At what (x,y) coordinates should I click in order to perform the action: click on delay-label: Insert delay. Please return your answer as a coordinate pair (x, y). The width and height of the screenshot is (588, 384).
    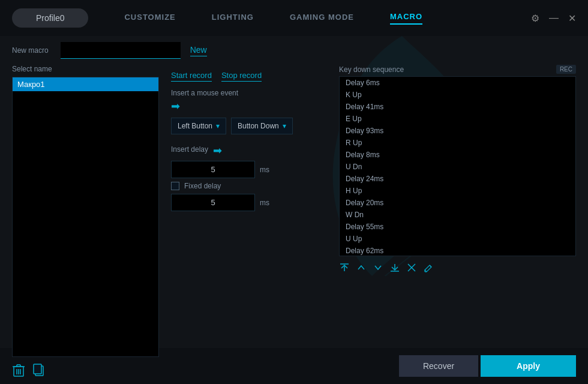
    Looking at the image, I should click on (190, 149).